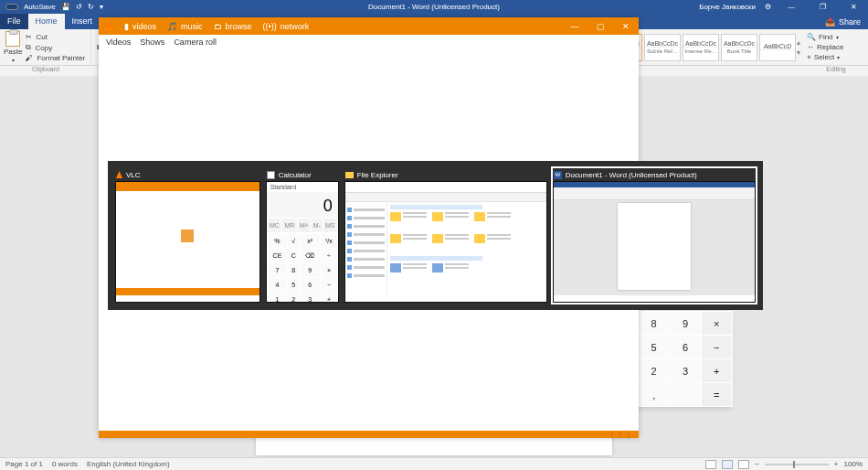 The width and height of the screenshot is (868, 470). I want to click on style-book-title: AaBbCcDcBook Title, so click(739, 48).